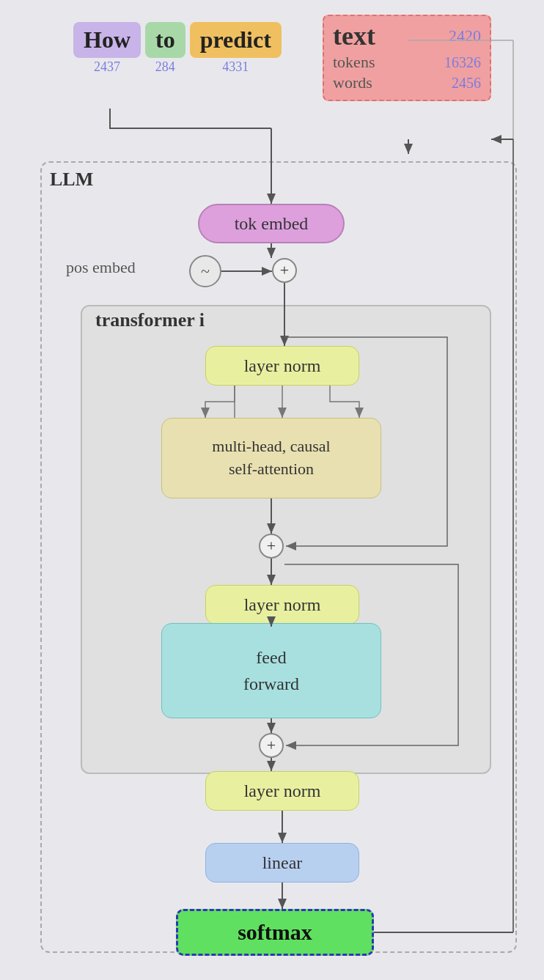  I want to click on tok-embed-box: tok embed, so click(271, 224).